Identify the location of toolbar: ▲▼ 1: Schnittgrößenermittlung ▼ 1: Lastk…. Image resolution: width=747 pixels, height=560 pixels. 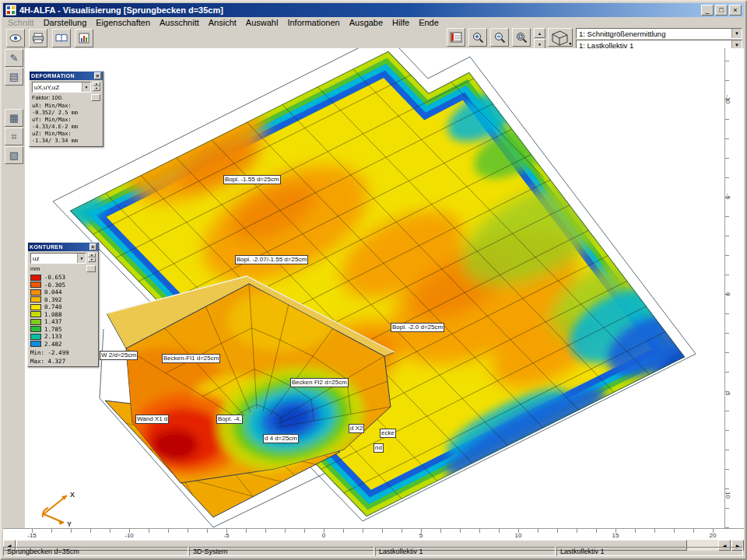
(374, 38).